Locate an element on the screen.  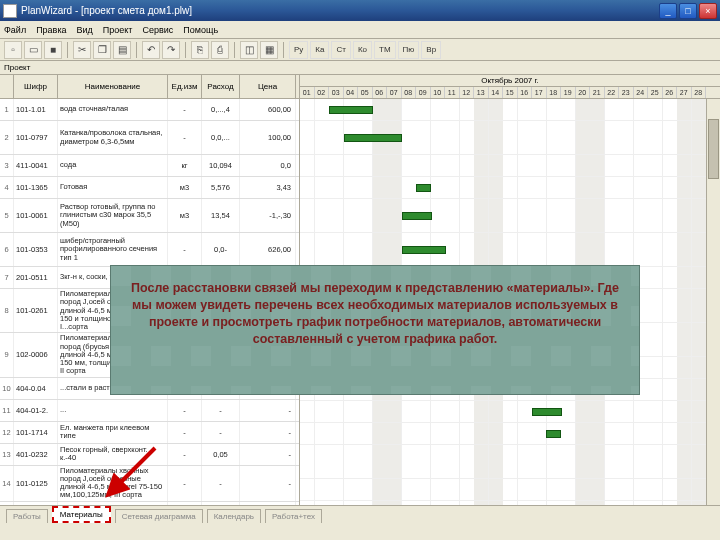
tab-works: Работы is located at coordinates (27, 516).